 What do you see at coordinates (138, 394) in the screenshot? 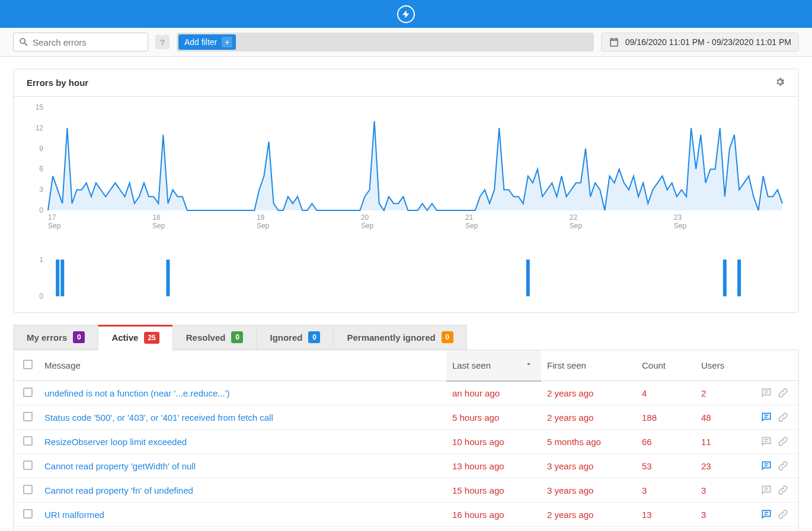
I see `error-message-link: undefined is not a function (near '...e.…` at bounding box center [138, 394].